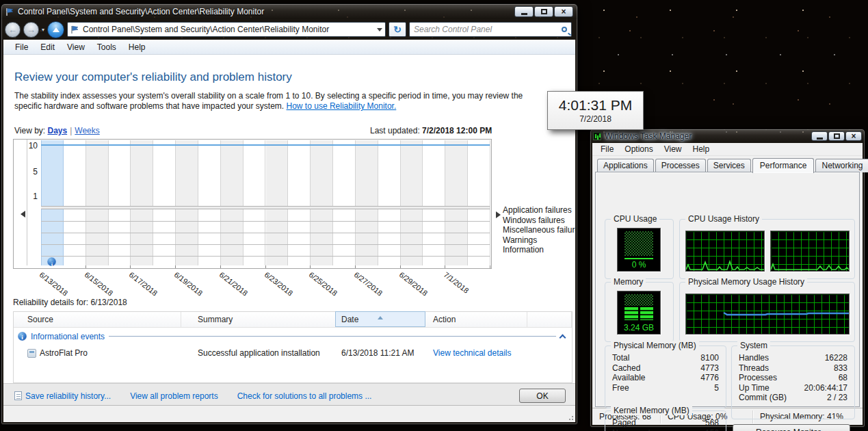 This screenshot has height=431, width=868. What do you see at coordinates (854, 136) in the screenshot?
I see `close-icon: ×` at bounding box center [854, 136].